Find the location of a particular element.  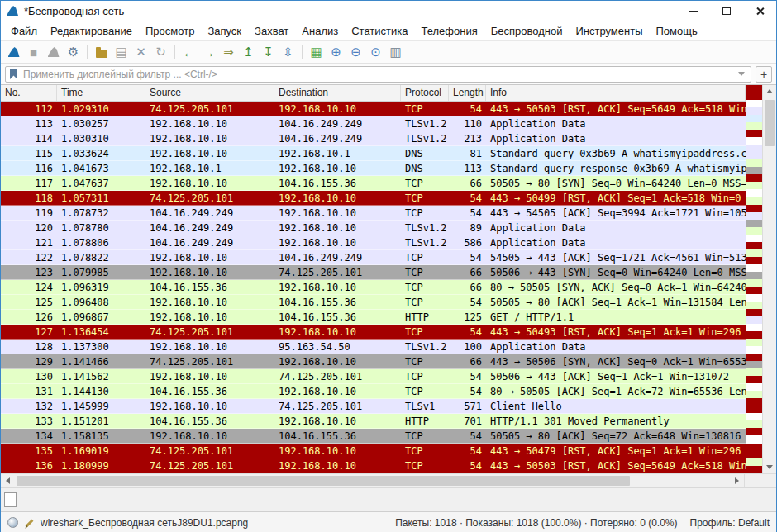

horizontal-scrollbar is located at coordinates (372, 481).